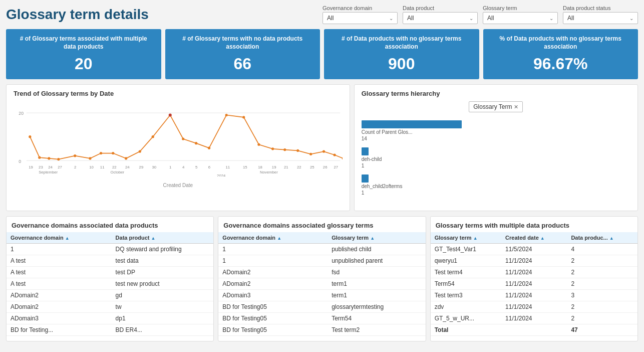  Describe the element at coordinates (602, 273) in the screenshot. I see `glossary-multiple-cell-2-2: 2` at that location.